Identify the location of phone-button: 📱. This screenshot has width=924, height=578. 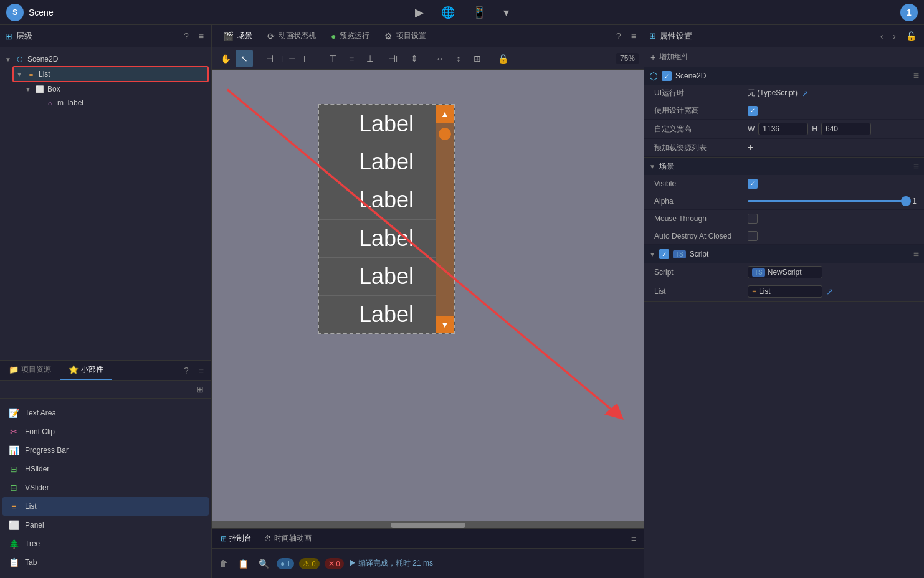
(479, 12).